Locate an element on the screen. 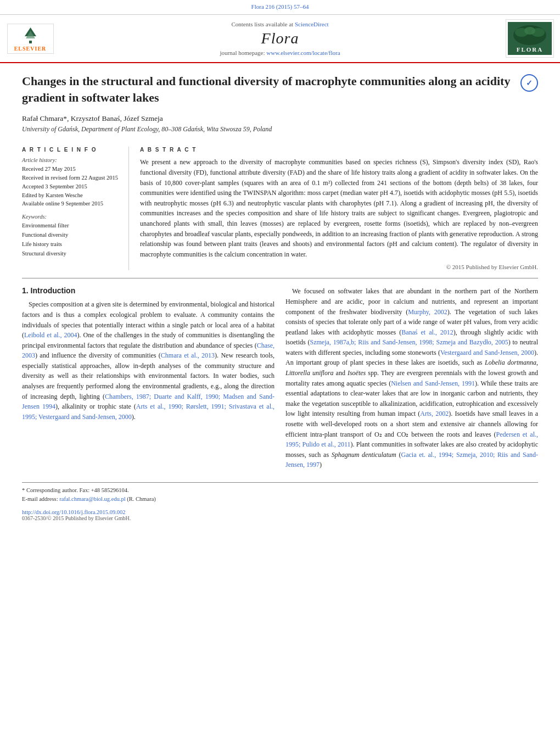  intro-left-text: Species composition at a given site is d… is located at coordinates (148, 360).